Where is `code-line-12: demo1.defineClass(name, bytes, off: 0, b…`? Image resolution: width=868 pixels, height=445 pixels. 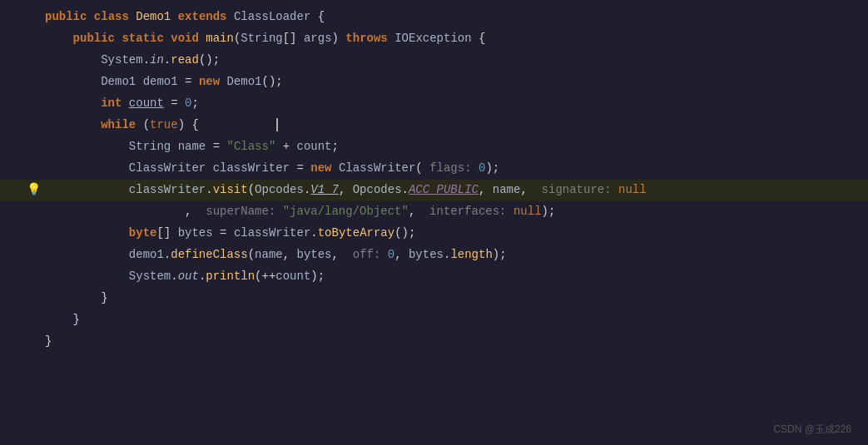 code-line-12: demo1.defineClass(name, bytes, off: 0, b… is located at coordinates (434, 255).